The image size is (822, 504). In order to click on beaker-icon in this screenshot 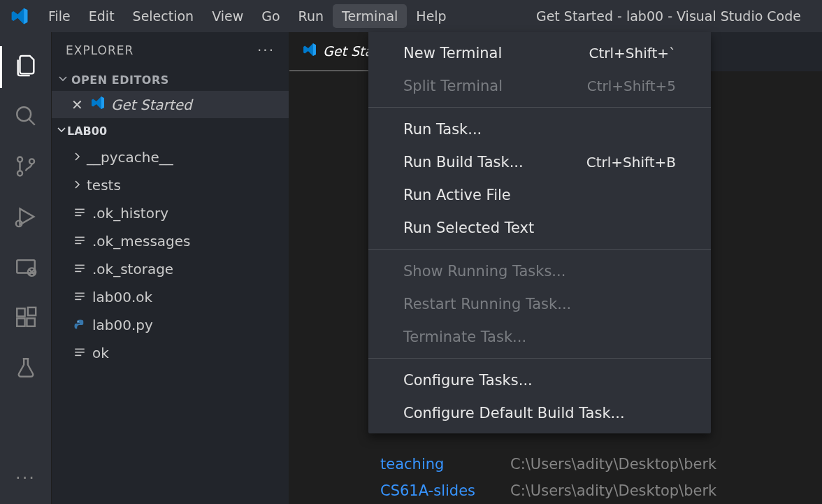, I will do `click(26, 369)`.